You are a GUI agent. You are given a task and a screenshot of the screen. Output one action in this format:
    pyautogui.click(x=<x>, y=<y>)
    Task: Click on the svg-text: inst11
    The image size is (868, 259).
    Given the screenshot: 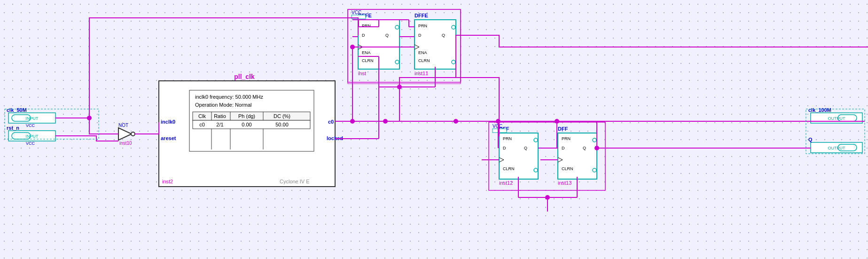 What is the action you would take?
    pyautogui.click(x=421, y=73)
    